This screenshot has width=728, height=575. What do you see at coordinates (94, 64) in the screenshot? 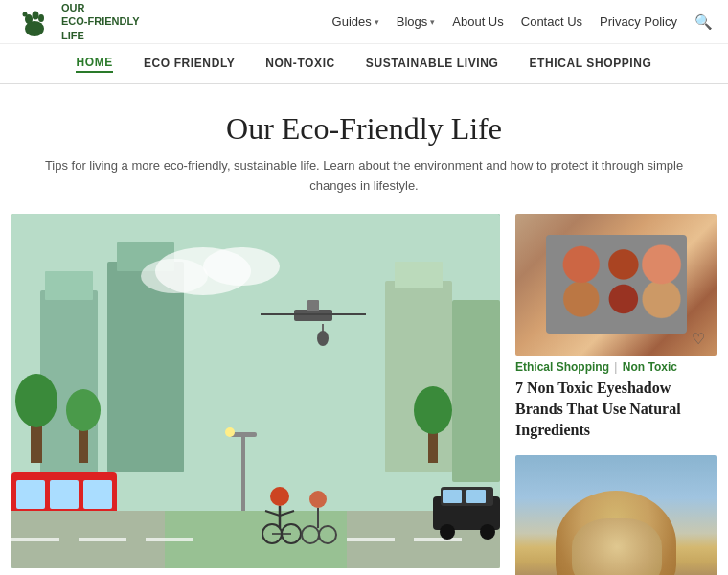
I see `nav-home: HOME` at bounding box center [94, 64].